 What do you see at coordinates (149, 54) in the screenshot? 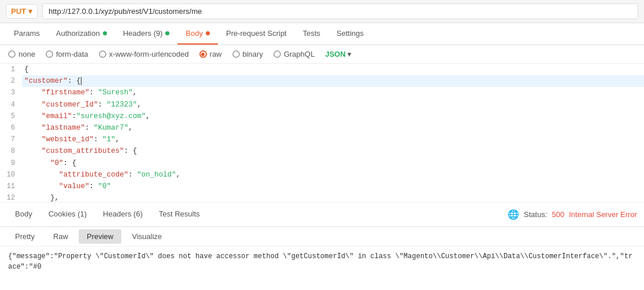
I see `option-urlencoded-label: x-www-form-urlencoded` at bounding box center [149, 54].